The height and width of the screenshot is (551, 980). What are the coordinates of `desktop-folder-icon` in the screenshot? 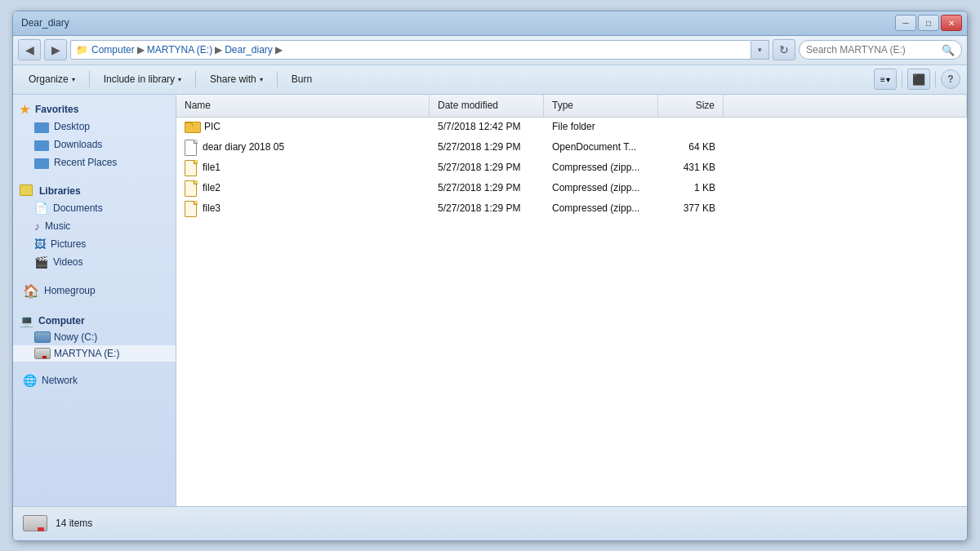 It's located at (42, 127).